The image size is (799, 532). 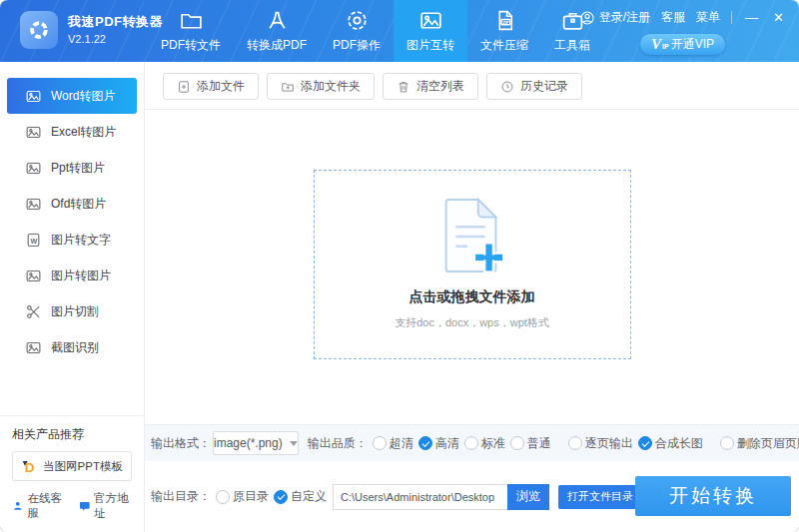 I want to click on divider, so click(x=731, y=18).